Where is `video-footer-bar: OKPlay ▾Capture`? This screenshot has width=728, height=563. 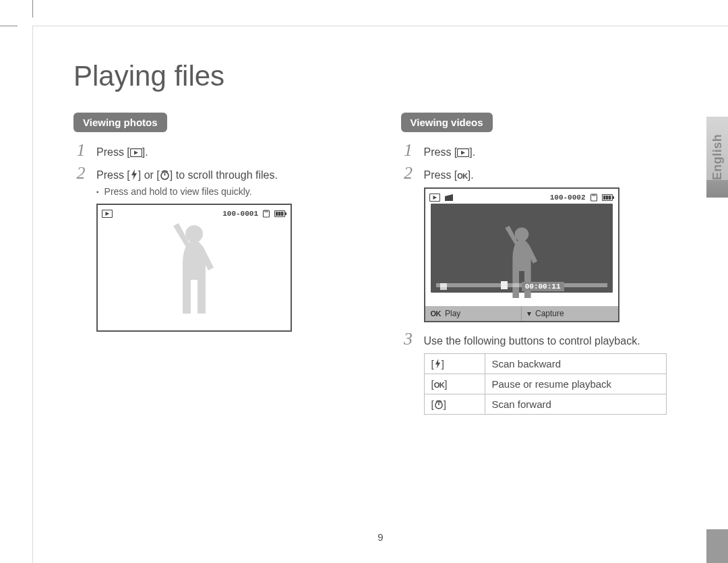 video-footer-bar: OKPlay ▾Capture is located at coordinates (522, 314).